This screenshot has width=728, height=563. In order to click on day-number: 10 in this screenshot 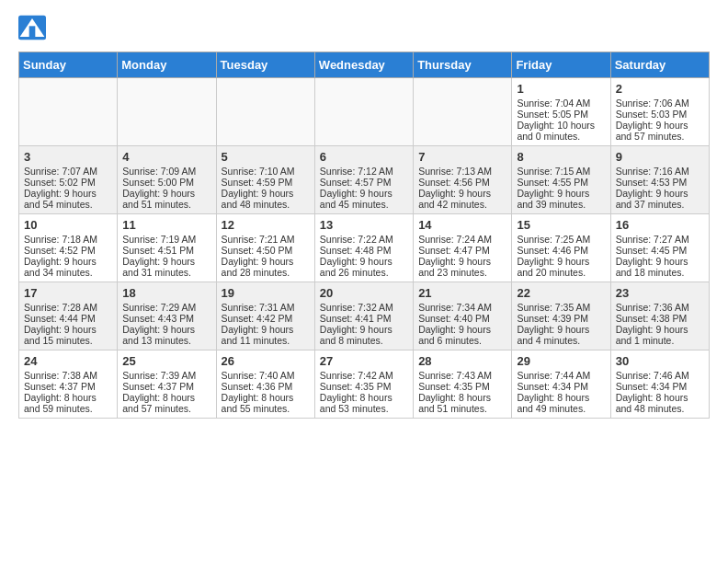, I will do `click(68, 224)`.